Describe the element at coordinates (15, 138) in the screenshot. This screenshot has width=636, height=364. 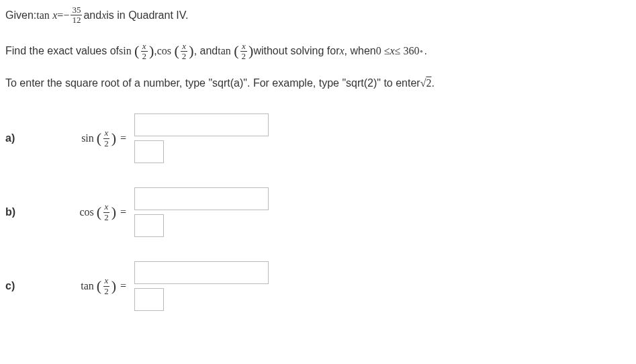
I see `part-a-label: a)` at that location.